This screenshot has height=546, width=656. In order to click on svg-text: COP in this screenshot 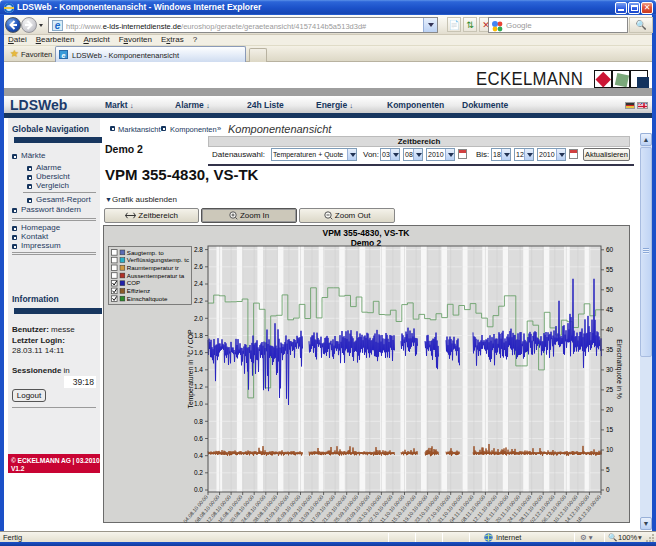, I will do `click(134, 282)`.